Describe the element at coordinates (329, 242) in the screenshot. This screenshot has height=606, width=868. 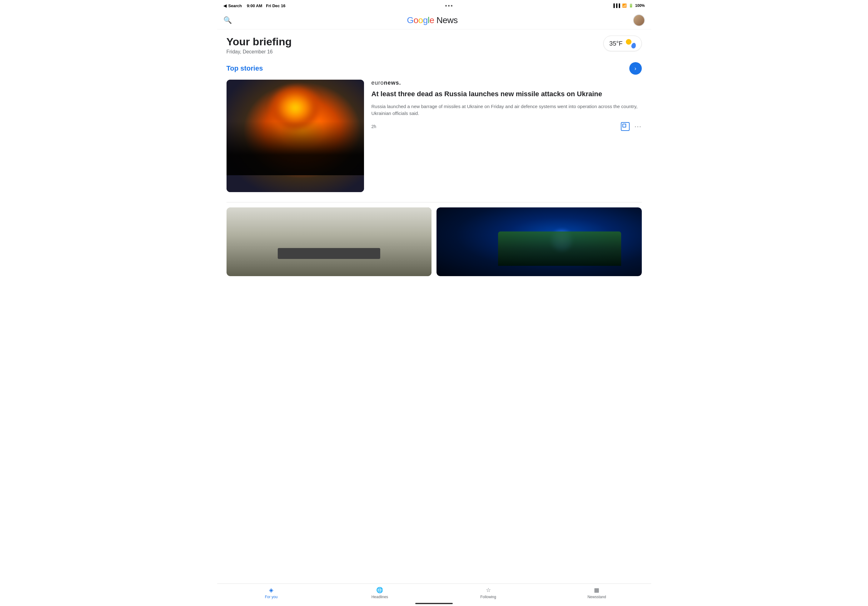
I see `execution-chamber-image` at that location.